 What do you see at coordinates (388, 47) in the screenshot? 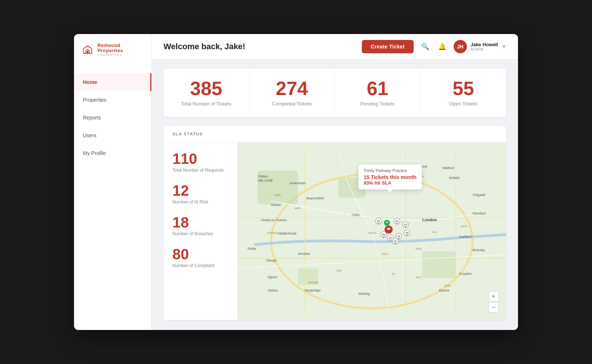
I see `create-ticket-button: Create Ticket` at bounding box center [388, 47].